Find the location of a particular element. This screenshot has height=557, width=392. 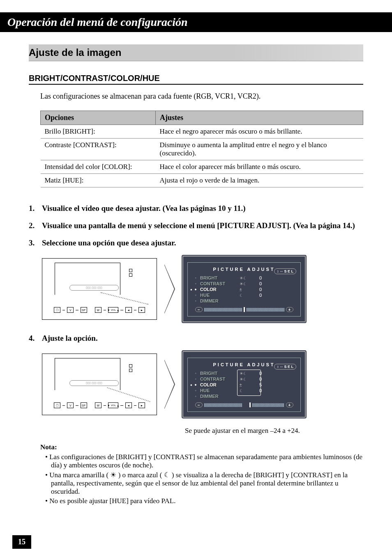

osd-label: HUE is located at coordinates (219, 295).